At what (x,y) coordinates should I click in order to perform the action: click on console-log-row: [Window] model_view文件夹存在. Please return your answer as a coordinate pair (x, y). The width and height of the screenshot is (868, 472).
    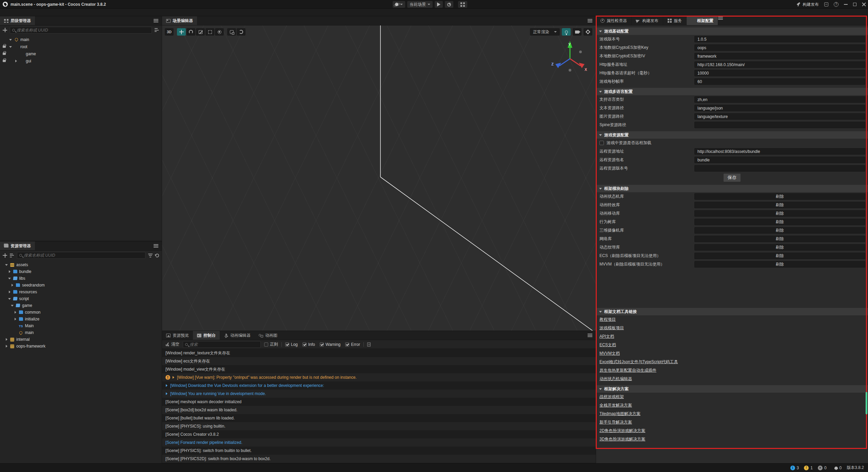
    Looking at the image, I should click on (379, 369).